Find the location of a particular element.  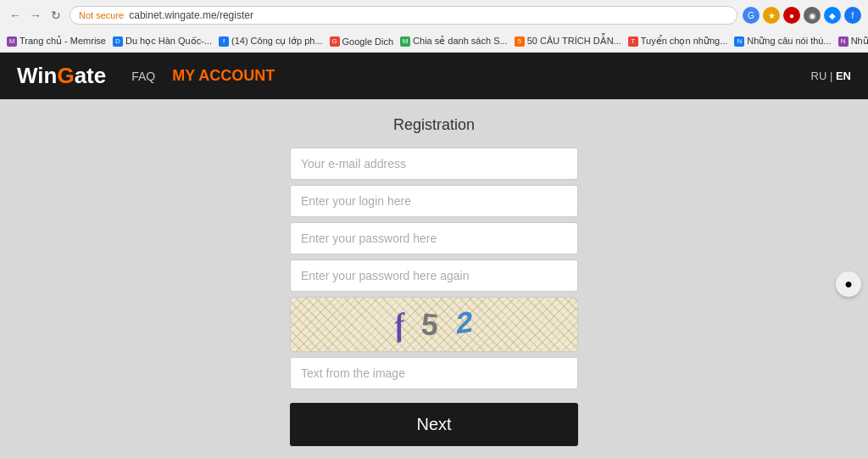

address-bar: Not secure cabinet.wingate.me/register is located at coordinates (403, 15).